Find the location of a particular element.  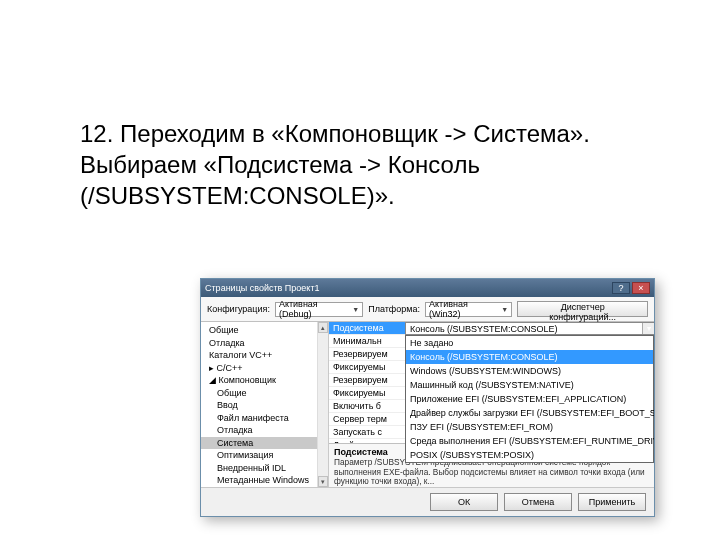

chevron-down-icon: ▾ is located at coordinates (648, 328).